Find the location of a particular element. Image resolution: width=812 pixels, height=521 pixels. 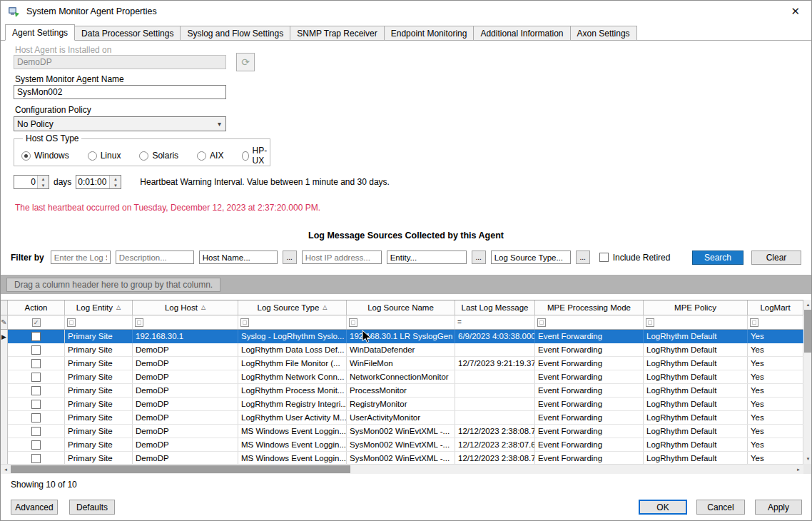

filter-cell-log-source-type is located at coordinates (293, 323).